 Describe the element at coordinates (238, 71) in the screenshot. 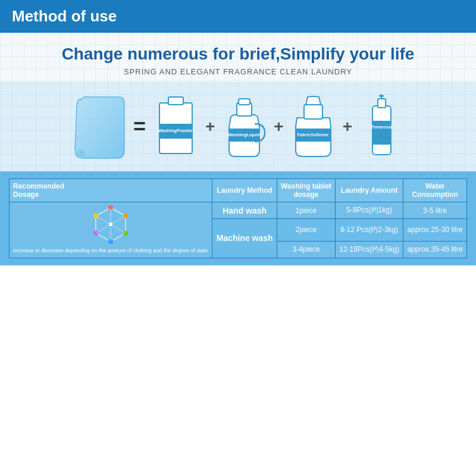

I see `sub-tagline: SPRING AND ELEGANT FRAGRANCE CLEAN LAUND…` at that location.